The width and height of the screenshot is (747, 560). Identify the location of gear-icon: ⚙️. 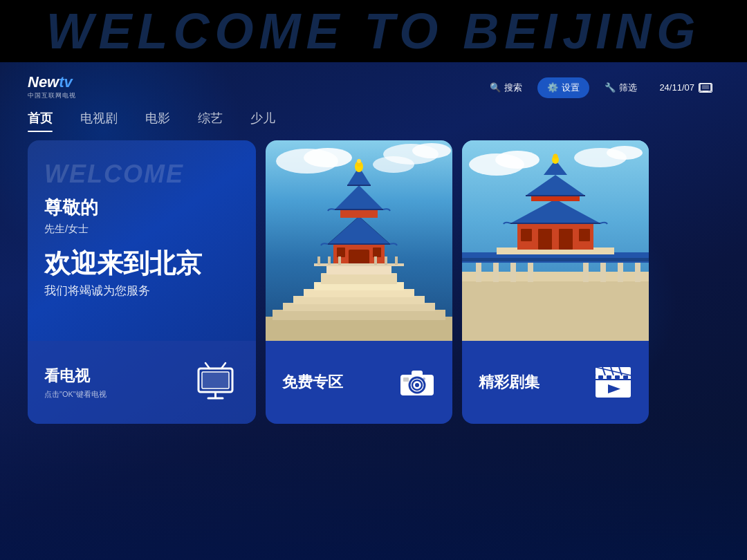
(553, 87).